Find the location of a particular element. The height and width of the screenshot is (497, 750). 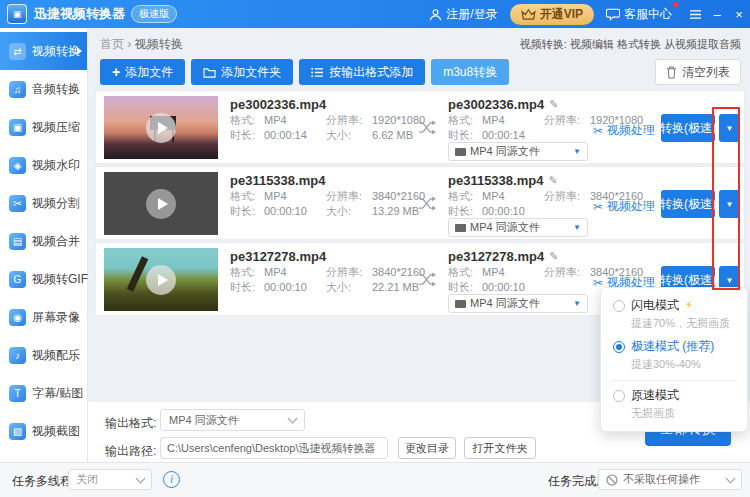

sidebar-item-video-watermark: ◈ 视频水印 is located at coordinates (44, 165).